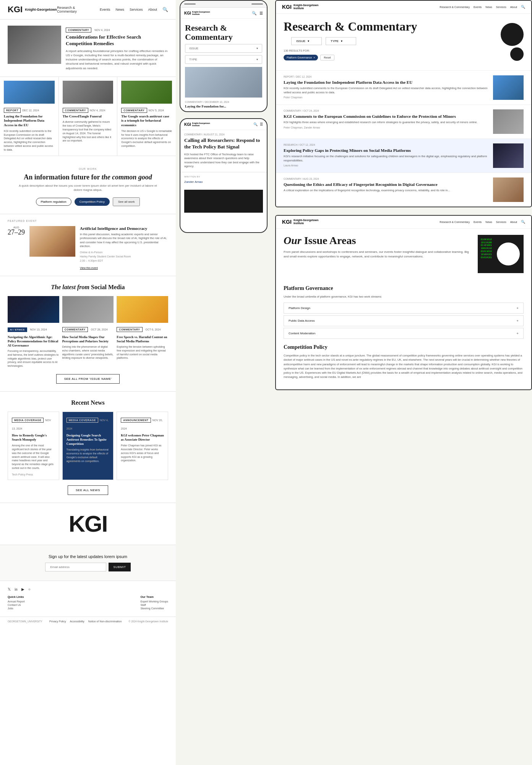 Image resolution: width=532 pixels, height=765 pixels. What do you see at coordinates (34, 332) in the screenshot?
I see `social-card-1: AI / ETHICS NOV 13, 2024 Navigating the …` at bounding box center [34, 332].